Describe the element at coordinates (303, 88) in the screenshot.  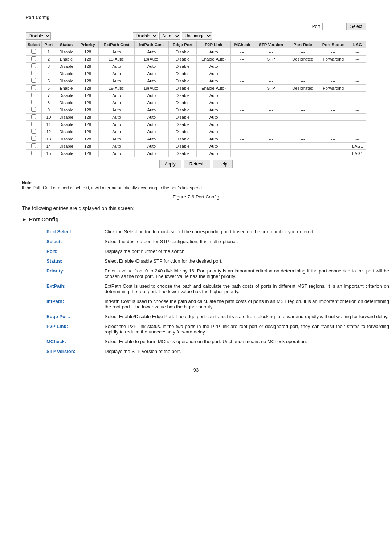
I see `row-role: Designated` at that location.